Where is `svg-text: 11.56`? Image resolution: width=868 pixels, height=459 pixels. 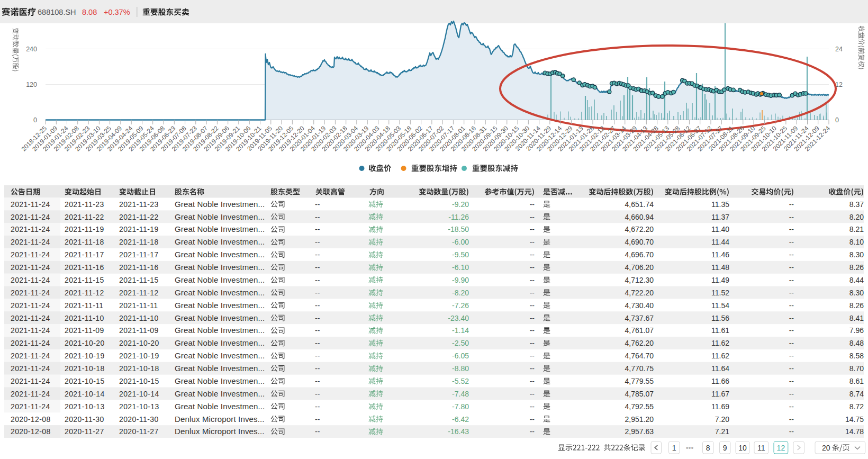
svg-text: 11.56 is located at coordinates (720, 318).